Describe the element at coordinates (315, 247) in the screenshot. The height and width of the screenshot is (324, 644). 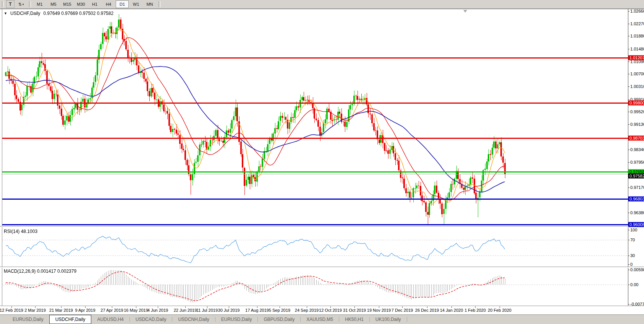
I see `rsi-panel-canvas` at that location.